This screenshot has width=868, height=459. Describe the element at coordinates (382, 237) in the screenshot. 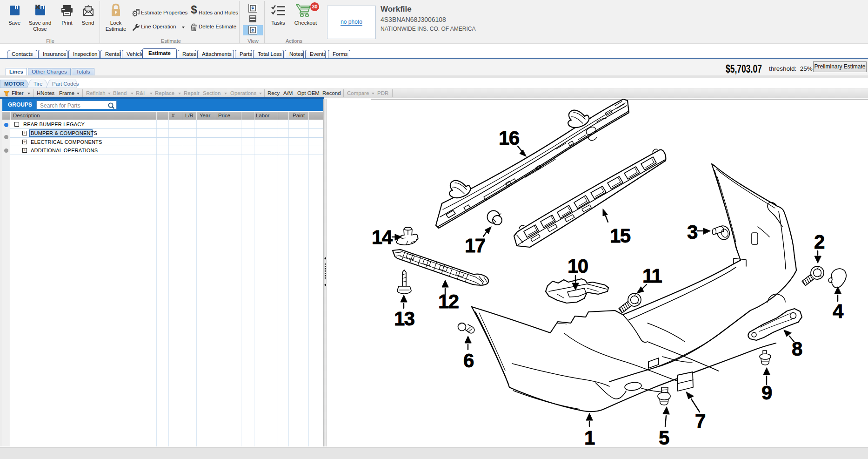

I see `svg-text: 14` at that location.